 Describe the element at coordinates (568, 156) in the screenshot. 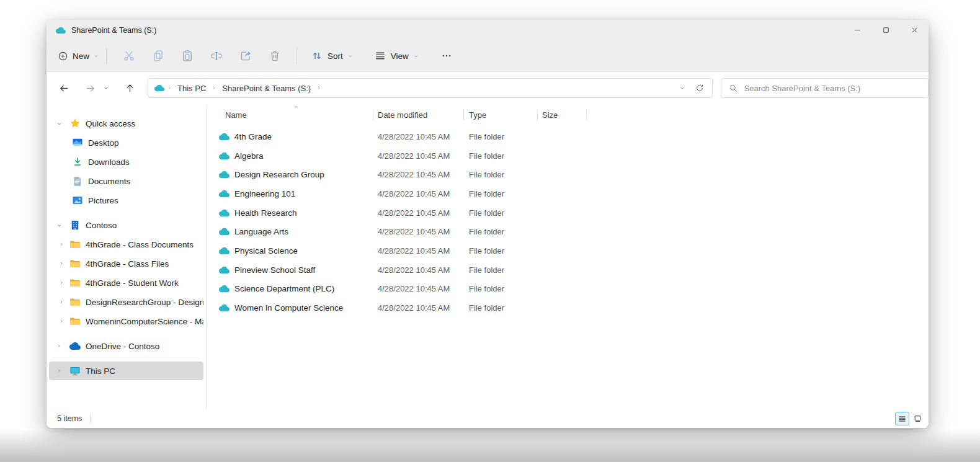

I see `file-row: Algebra 4/28/2022 10:45 AM File folder` at that location.